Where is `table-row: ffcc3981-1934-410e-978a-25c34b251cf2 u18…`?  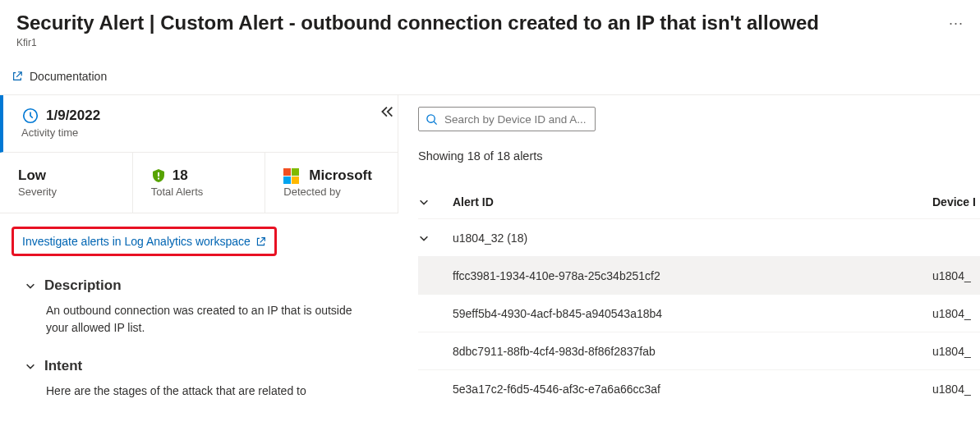 table-row: ffcc3981-1934-410e-978a-25c34b251cf2 u18… is located at coordinates (699, 275).